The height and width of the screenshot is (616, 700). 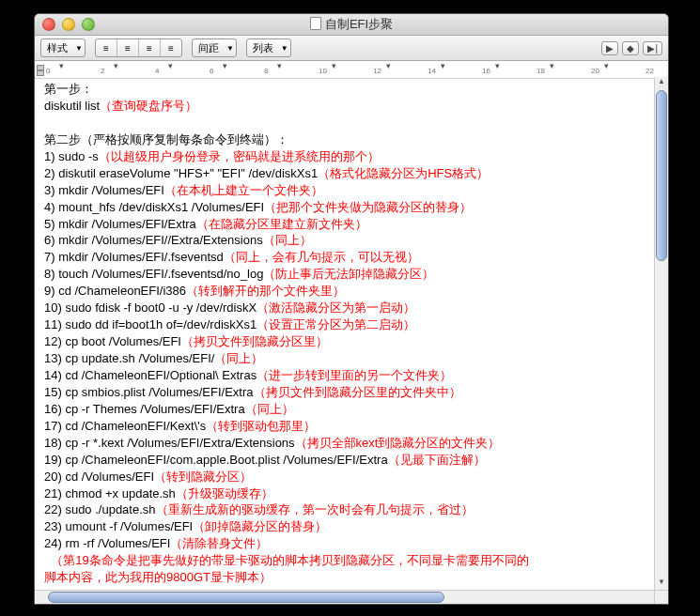 What do you see at coordinates (345, 443) in the screenshot?
I see `text-line: 18) cp -r *.kext /Volumes/EFI/Extra/Exte…` at bounding box center [345, 443].